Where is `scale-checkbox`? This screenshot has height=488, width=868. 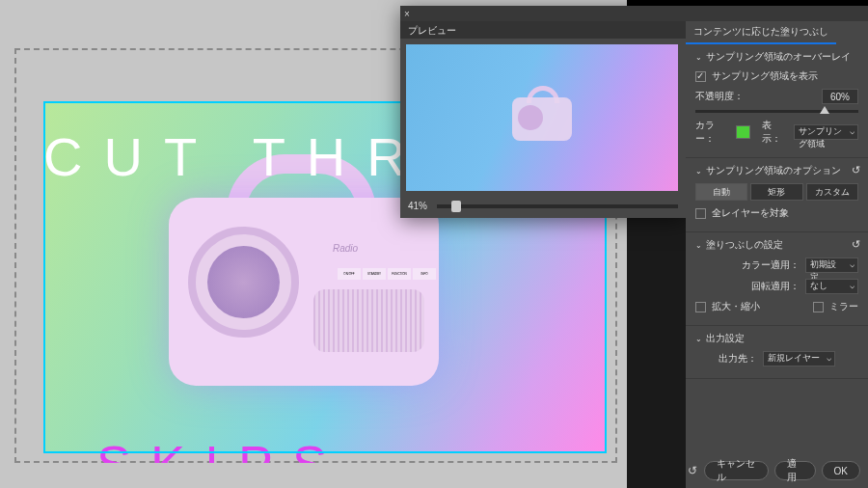 scale-checkbox is located at coordinates (700, 307).